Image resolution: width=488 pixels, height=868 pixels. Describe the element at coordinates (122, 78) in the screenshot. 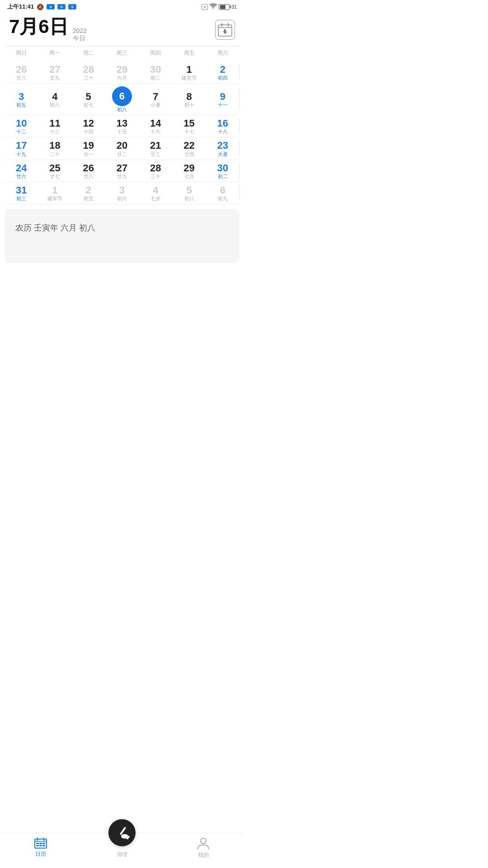

I see `cal-sub: 六月` at that location.